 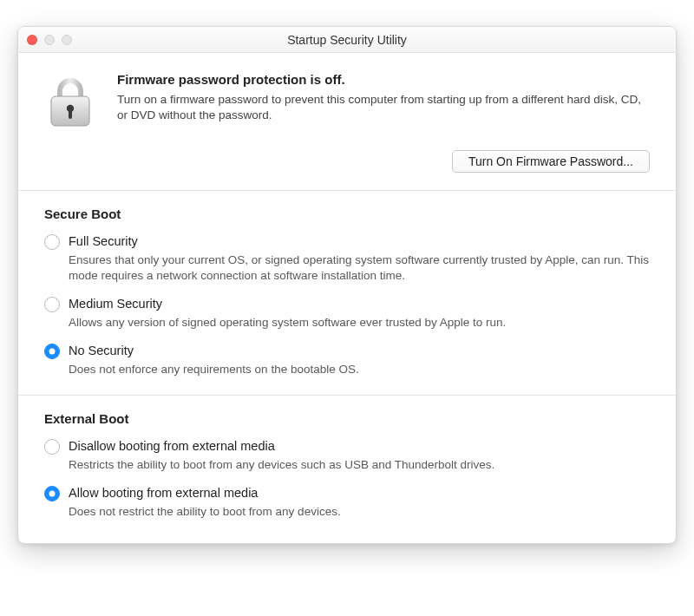 What do you see at coordinates (347, 40) in the screenshot?
I see `window-title: Startup Security Utility` at bounding box center [347, 40].